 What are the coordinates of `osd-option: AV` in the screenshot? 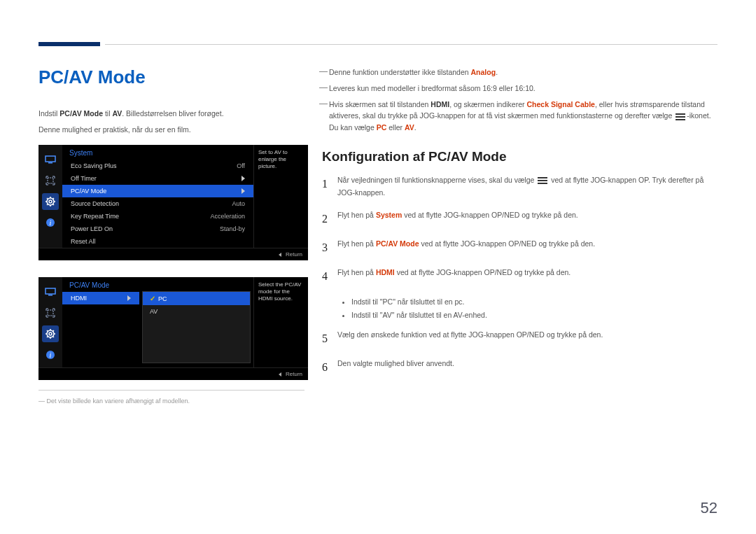 It's located at (196, 311).